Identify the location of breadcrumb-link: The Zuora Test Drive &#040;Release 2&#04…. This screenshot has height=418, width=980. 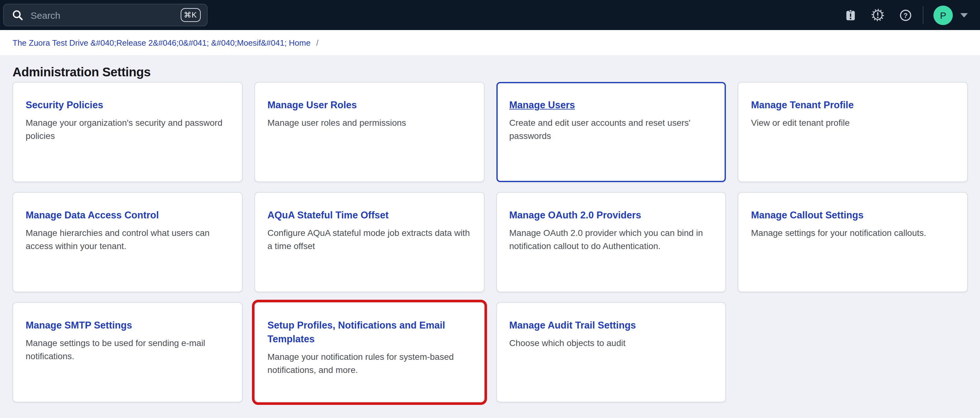
(161, 43).